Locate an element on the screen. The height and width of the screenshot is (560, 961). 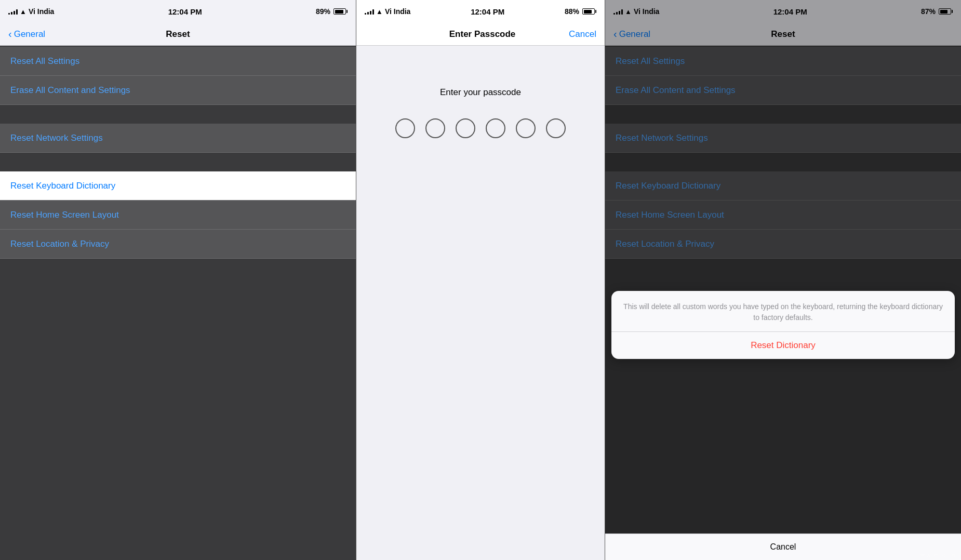
left-time: 12:04 PM is located at coordinates (185, 11).